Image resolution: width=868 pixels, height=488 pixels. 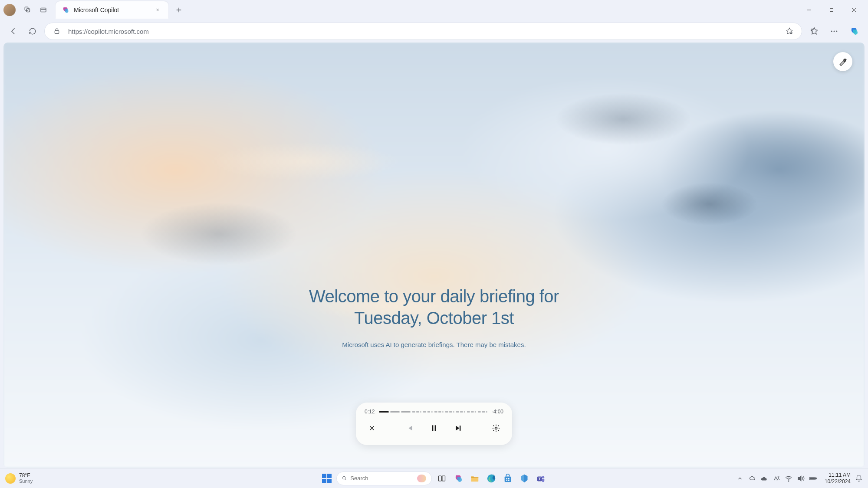 I want to click on customize-button, so click(x=843, y=62).